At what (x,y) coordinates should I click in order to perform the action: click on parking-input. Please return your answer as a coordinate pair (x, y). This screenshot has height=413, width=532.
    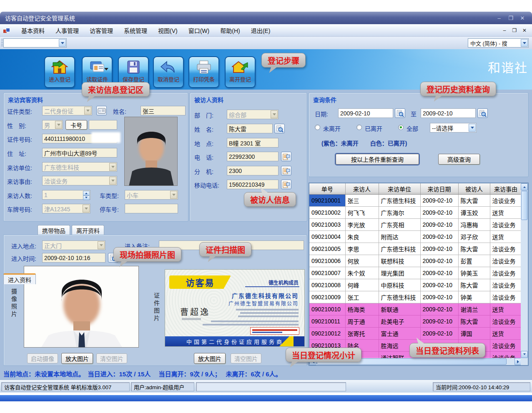
    Looking at the image, I should click on (151, 208).